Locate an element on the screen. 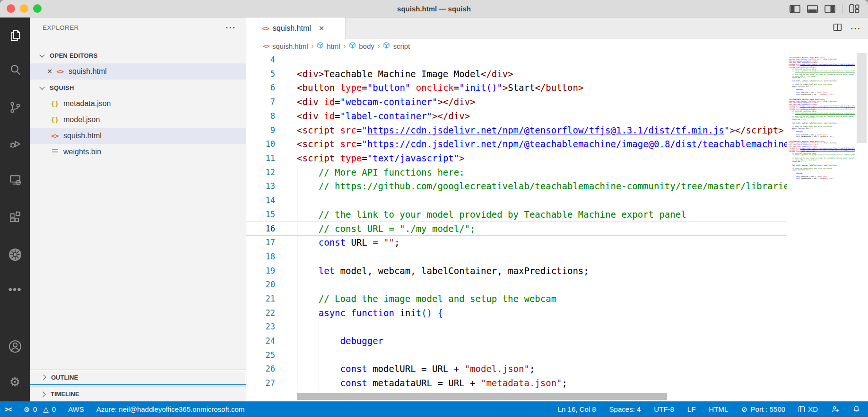 The width and height of the screenshot is (868, 417). status-label: UTF-8 is located at coordinates (664, 409).